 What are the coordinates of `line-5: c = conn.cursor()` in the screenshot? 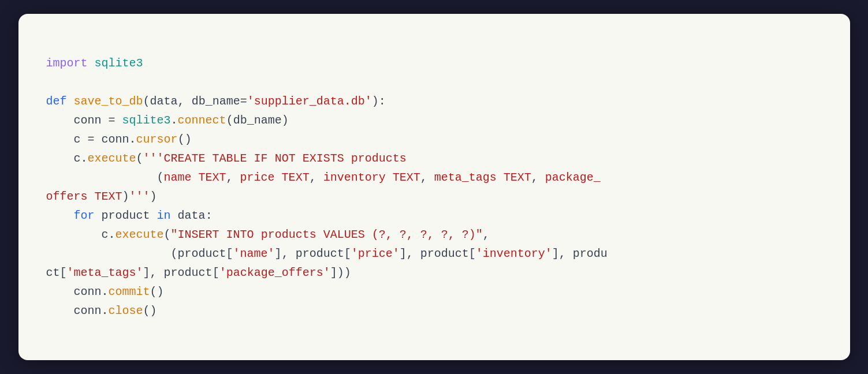 It's located at (119, 140).